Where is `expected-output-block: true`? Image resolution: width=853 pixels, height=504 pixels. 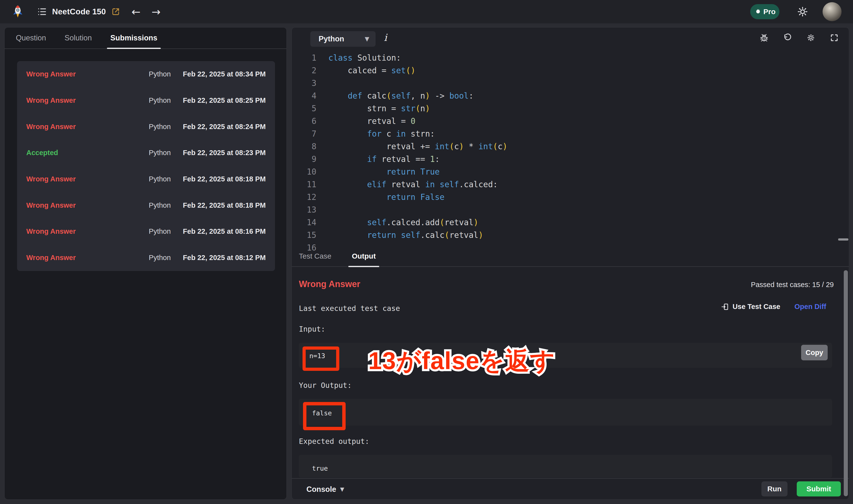 expected-output-block: true is located at coordinates (565, 466).